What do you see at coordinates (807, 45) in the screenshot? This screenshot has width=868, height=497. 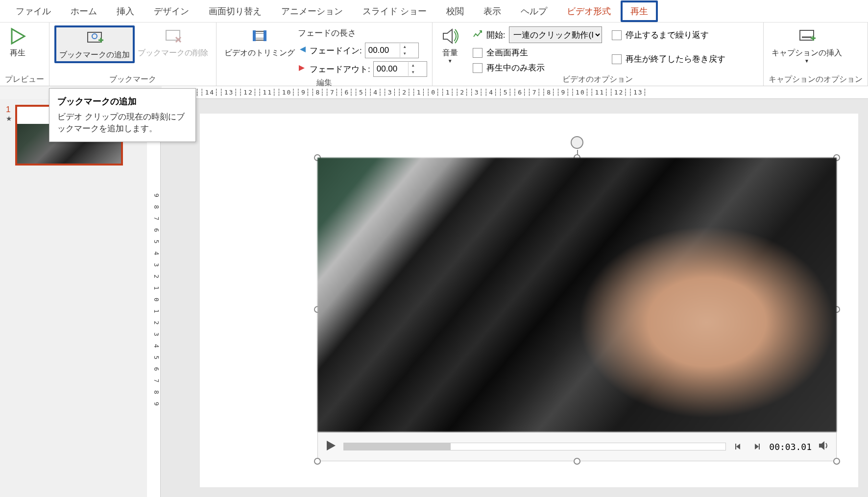 I see `insert-caption-button: キャプションの挿入 ▼` at bounding box center [807, 45].